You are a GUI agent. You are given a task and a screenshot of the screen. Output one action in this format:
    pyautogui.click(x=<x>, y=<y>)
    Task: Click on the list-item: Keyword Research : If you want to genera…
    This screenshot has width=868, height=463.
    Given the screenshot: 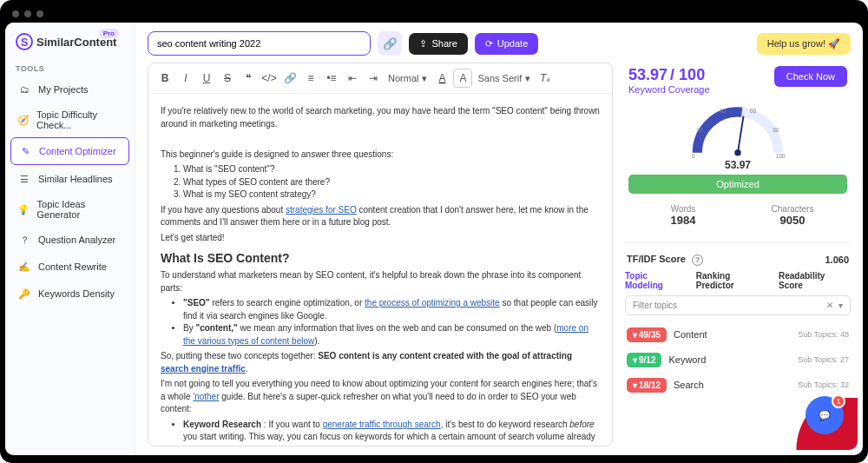 What is the action you would take?
    pyautogui.click(x=391, y=433)
    